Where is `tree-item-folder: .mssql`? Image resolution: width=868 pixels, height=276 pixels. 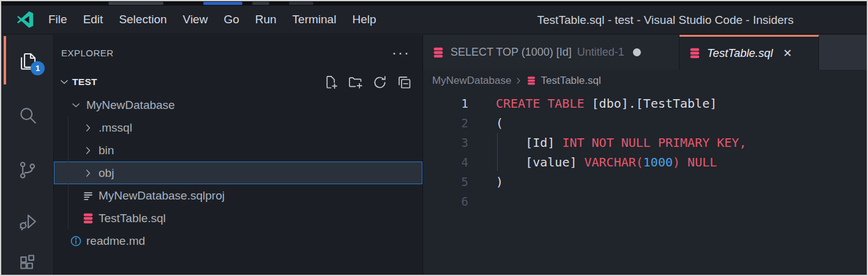
tree-item-folder: .mssql is located at coordinates (238, 127).